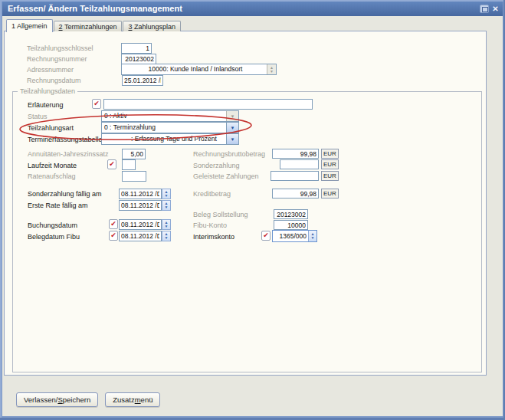 Image resolution: width=505 pixels, height=420 pixels. Describe the element at coordinates (52, 166) in the screenshot. I see `laufzeit-monate-label: Laufzeit Monate` at that location.